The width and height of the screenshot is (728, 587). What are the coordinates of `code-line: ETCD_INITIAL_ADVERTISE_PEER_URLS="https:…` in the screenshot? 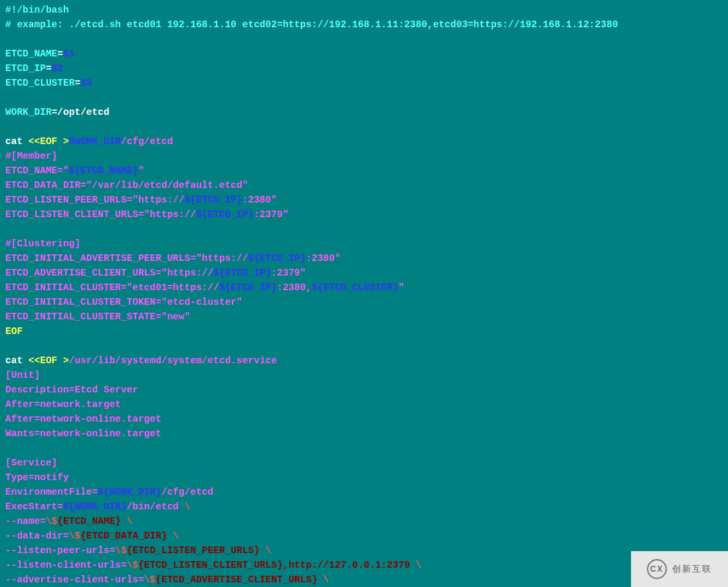 It's located at (364, 258).